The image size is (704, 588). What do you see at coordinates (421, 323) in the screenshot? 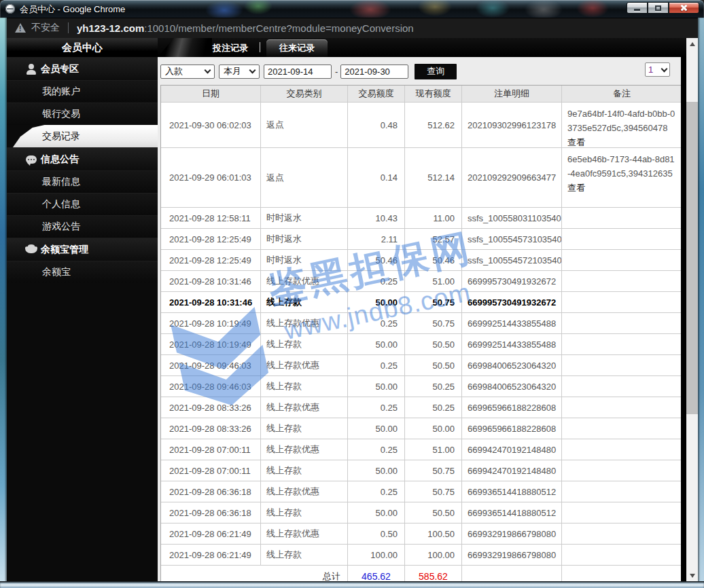
I see `table-row: 2021-09-28 10:19:49线上存款优惠0.2550.75669992…` at bounding box center [421, 323].